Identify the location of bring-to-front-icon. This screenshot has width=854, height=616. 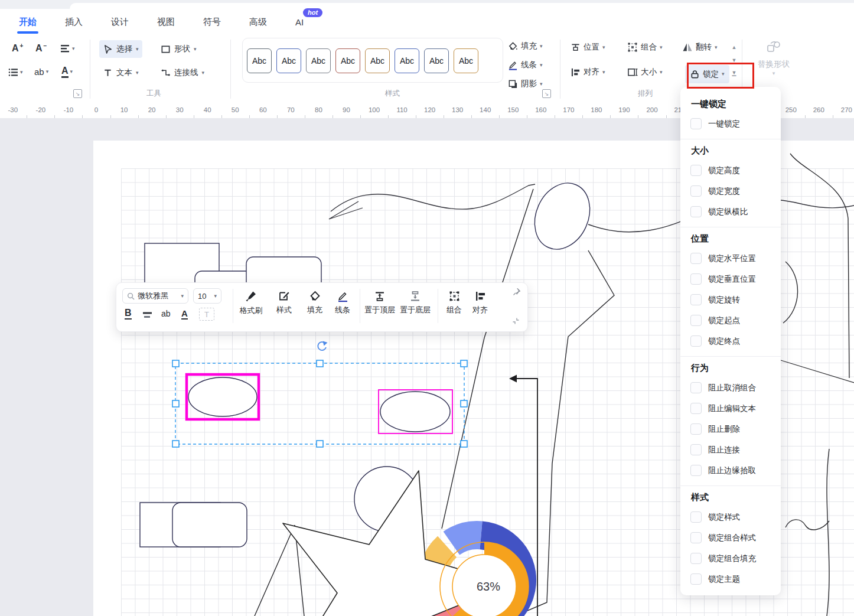
(380, 296).